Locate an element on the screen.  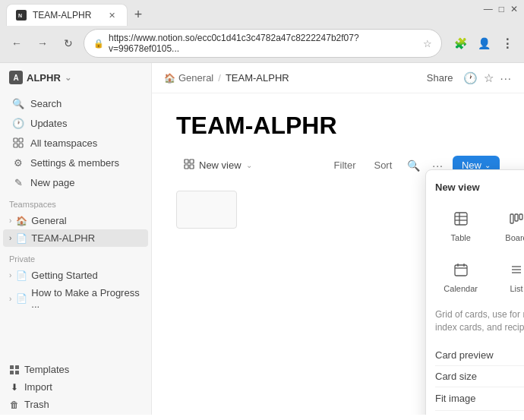
refresh-button: ↻ is located at coordinates (68, 43).